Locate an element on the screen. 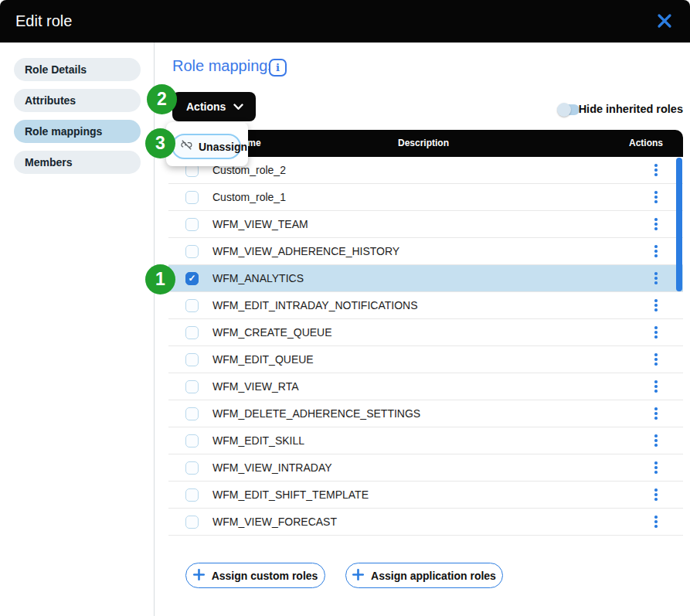 This screenshot has height=616, width=690. close-icon is located at coordinates (665, 22).